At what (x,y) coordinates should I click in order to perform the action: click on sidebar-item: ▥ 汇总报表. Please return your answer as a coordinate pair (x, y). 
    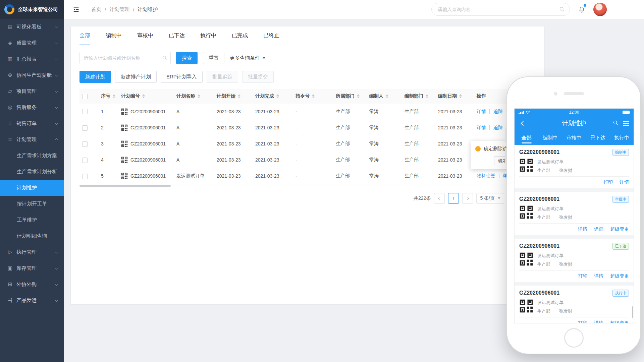
    Looking at the image, I should click on (32, 59).